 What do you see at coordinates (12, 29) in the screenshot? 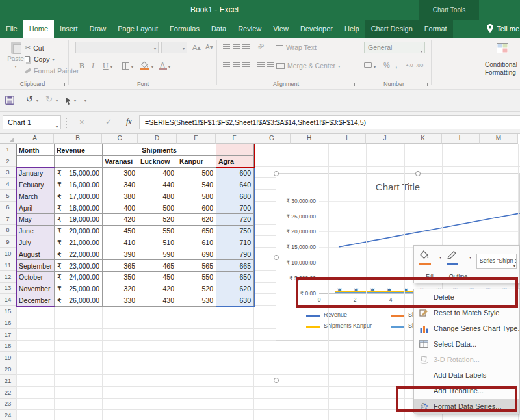
I see `tab-file: File` at bounding box center [12, 29].